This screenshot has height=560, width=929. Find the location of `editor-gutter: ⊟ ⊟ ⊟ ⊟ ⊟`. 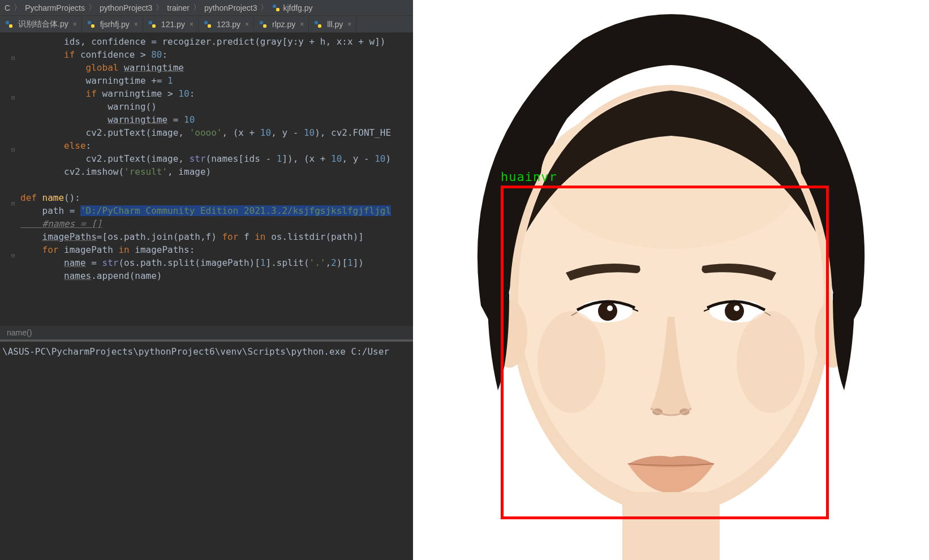

editor-gutter: ⊟ ⊟ ⊟ ⊟ ⊟ is located at coordinates (8, 179).